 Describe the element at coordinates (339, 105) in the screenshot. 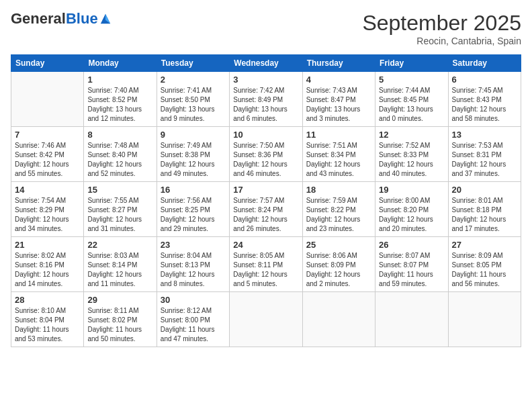

I see `day-info: Sunrise: 7:43 AM Sunset: 8:47 PM Dayligh…` at that location.